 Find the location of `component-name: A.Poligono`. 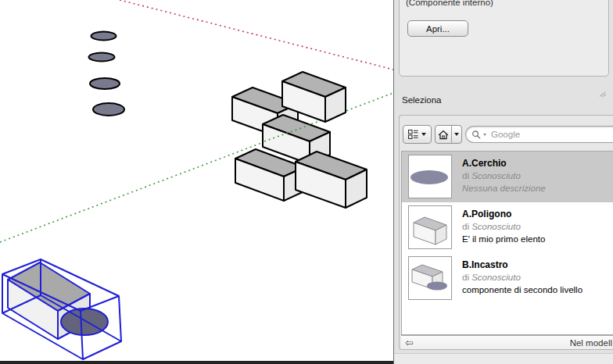

component-name: A.Poligono is located at coordinates (504, 214).